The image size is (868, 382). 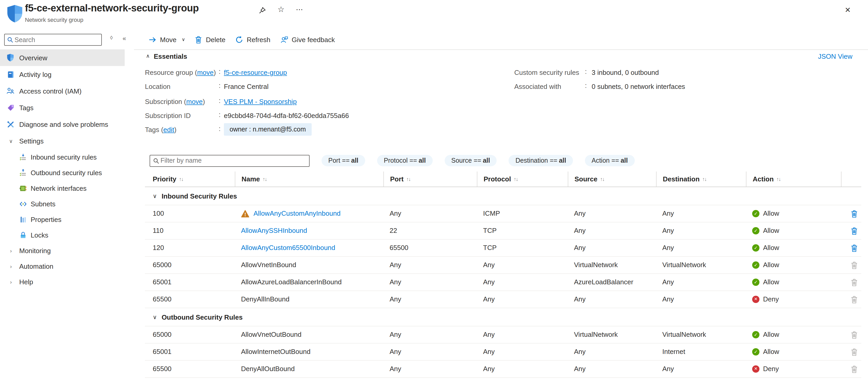 I want to click on subscription-value-link: VES PLM - Sponsorship, so click(x=260, y=102).